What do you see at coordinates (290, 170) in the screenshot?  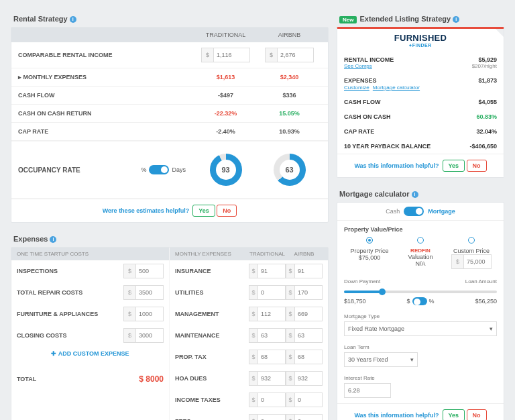 I see `donut-airbnb: 63` at bounding box center [290, 170].